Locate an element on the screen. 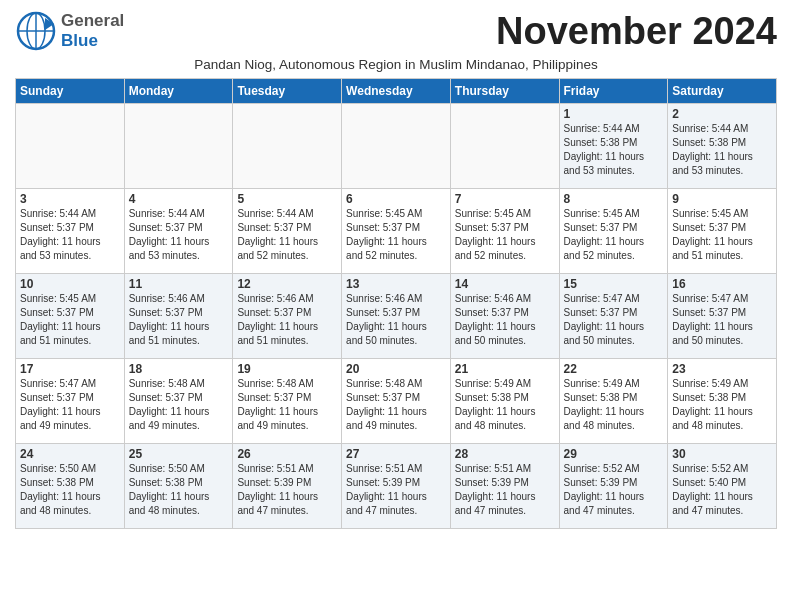 This screenshot has height=612, width=792. day-of-week-header: Friday is located at coordinates (614, 92).